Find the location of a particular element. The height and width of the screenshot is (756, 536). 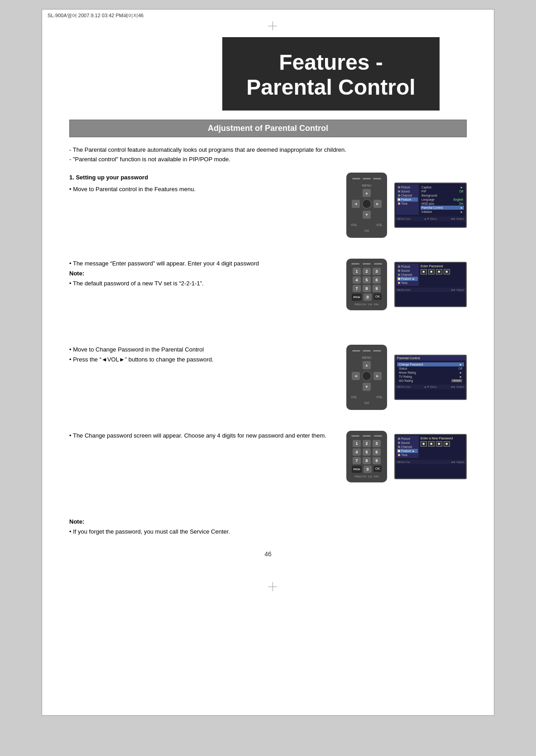

tv-select-3: ◄► Select is located at coordinates (457, 387).